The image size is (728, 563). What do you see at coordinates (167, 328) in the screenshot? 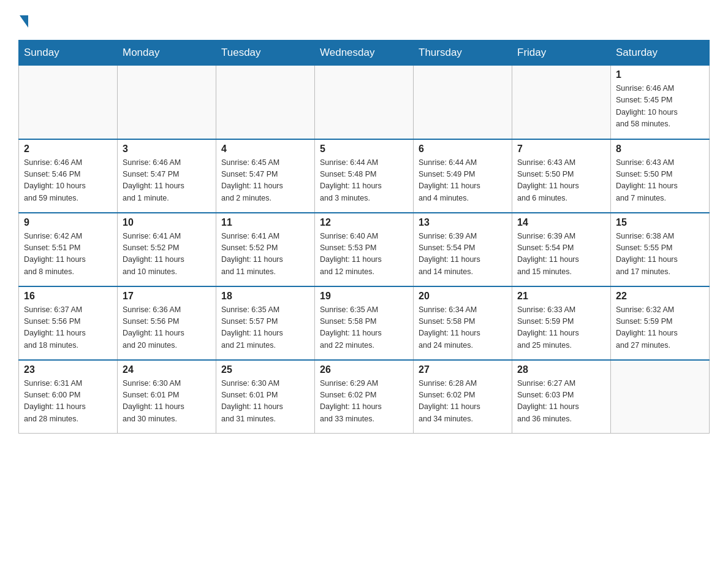
I see `day-info: Sunrise: 6:36 AMSunset: 5:56 PMDaylight:…` at bounding box center [167, 328].